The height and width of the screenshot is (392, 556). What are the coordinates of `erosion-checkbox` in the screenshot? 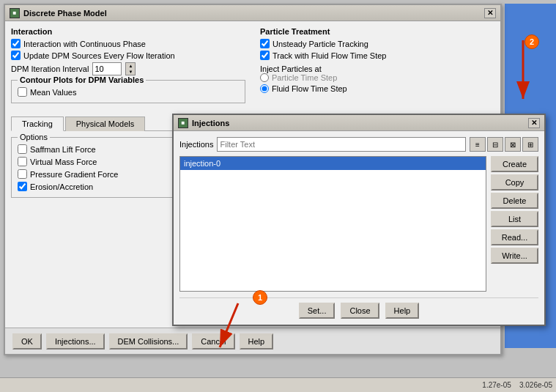 It's located at (22, 186).